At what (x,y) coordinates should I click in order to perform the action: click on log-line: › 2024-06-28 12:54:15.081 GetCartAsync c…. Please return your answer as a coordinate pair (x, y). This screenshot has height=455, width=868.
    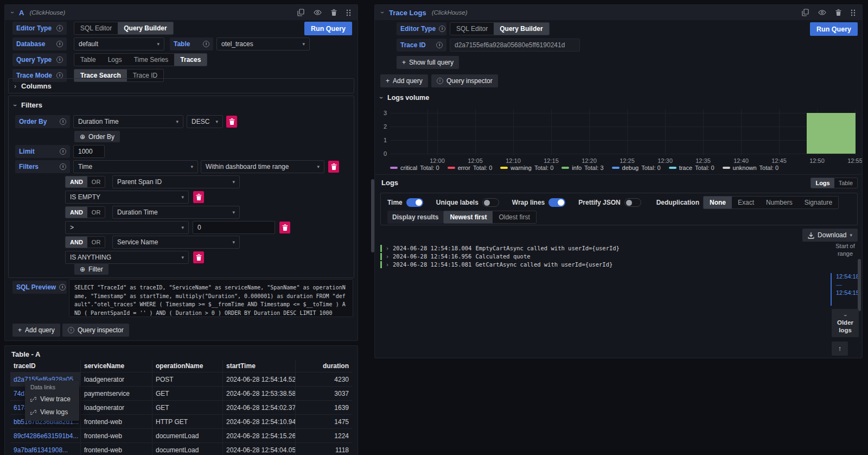
    Looking at the image, I should click on (496, 264).